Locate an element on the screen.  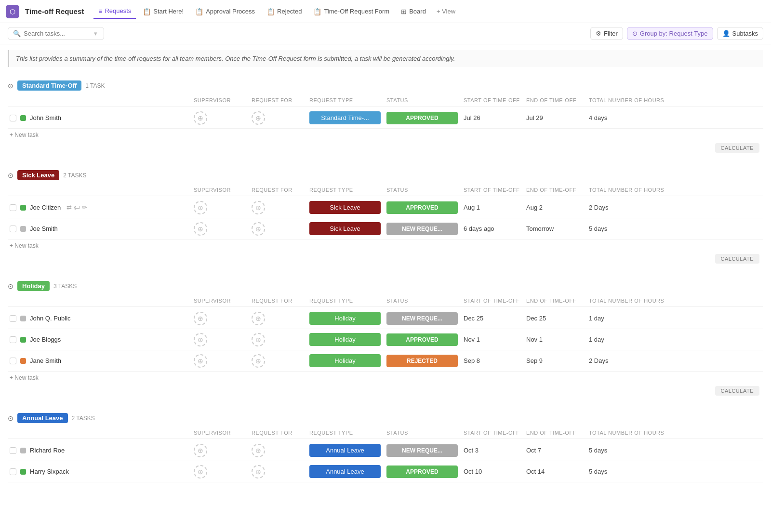
request-type-cell: Holiday is located at coordinates (345, 318).